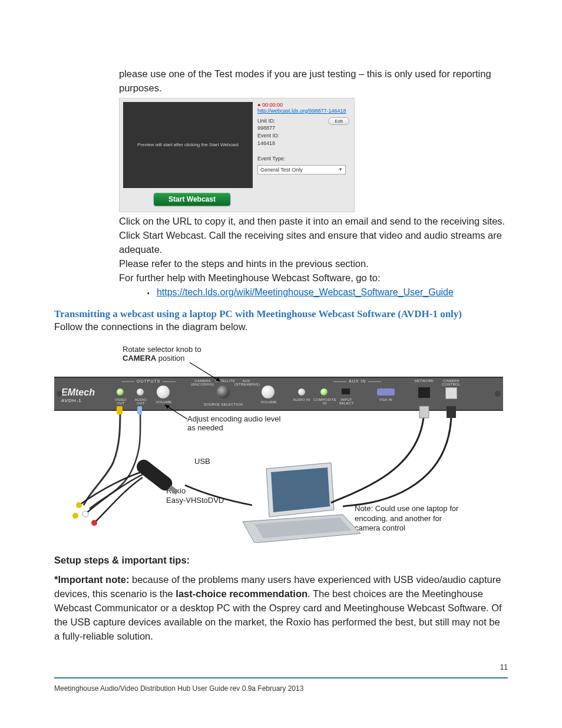 The height and width of the screenshot is (728, 562). What do you see at coordinates (281, 560) in the screenshot?
I see `setup-subheading: Setup steps & important tips:` at bounding box center [281, 560].